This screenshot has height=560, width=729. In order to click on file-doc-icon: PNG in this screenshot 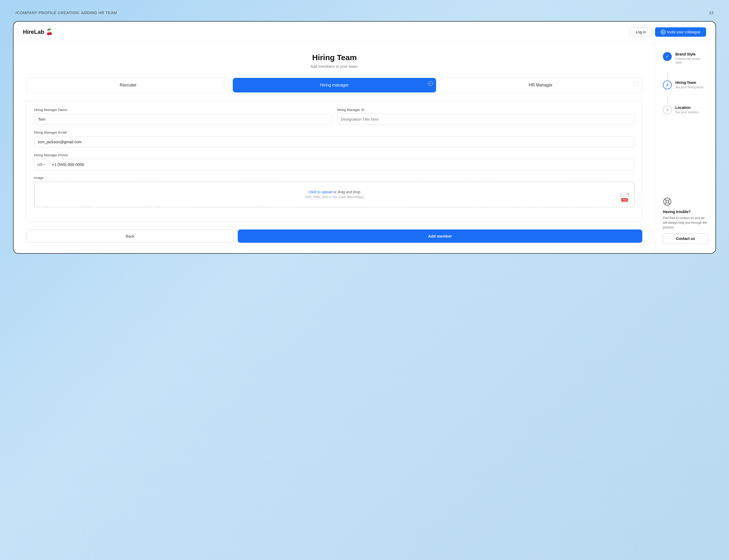, I will do `click(624, 198)`.